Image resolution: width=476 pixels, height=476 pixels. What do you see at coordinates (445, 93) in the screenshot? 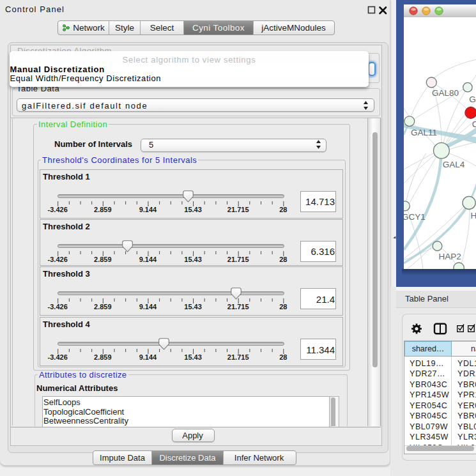
I see `svg-text: GAL80` at bounding box center [445, 93].